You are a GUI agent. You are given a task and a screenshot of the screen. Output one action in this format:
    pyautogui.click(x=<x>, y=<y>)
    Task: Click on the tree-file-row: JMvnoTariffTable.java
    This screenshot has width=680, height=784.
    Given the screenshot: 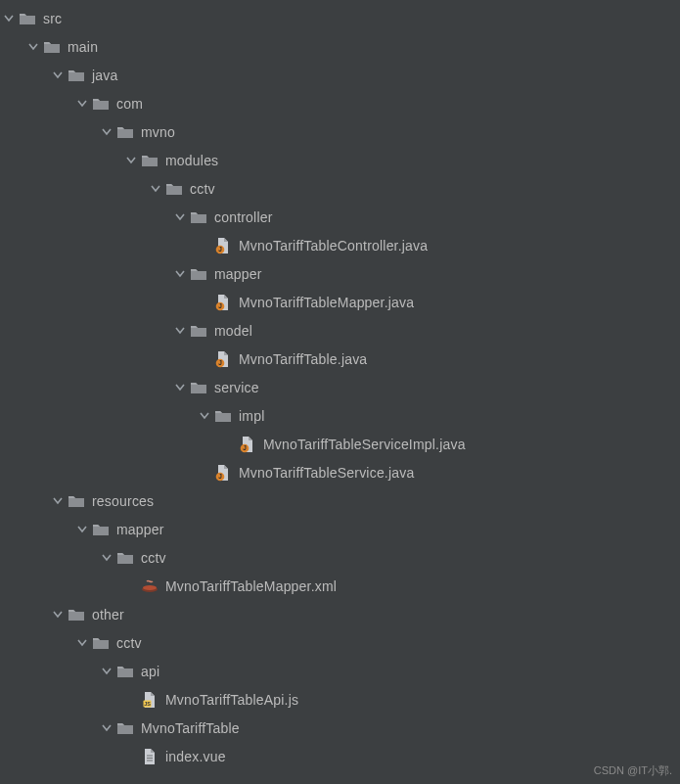 What is the action you would take?
    pyautogui.click(x=340, y=358)
    